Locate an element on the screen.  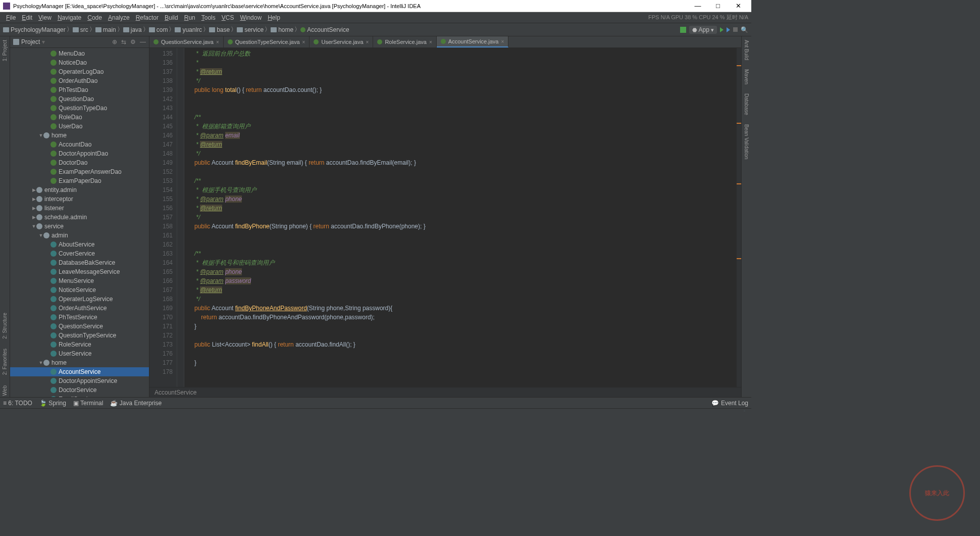
fold-gutter is located at coordinates (181, 217).